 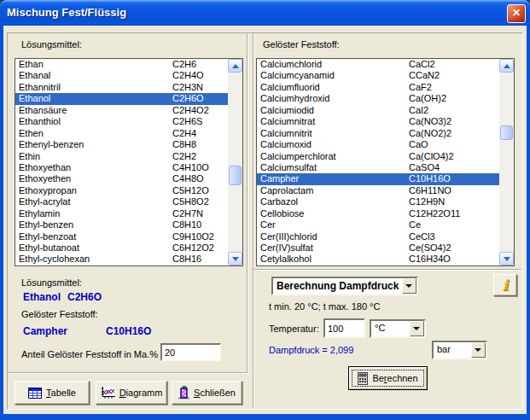 I want to click on list-item: Ethyl-benzoatC9H10O2, so click(x=121, y=237).